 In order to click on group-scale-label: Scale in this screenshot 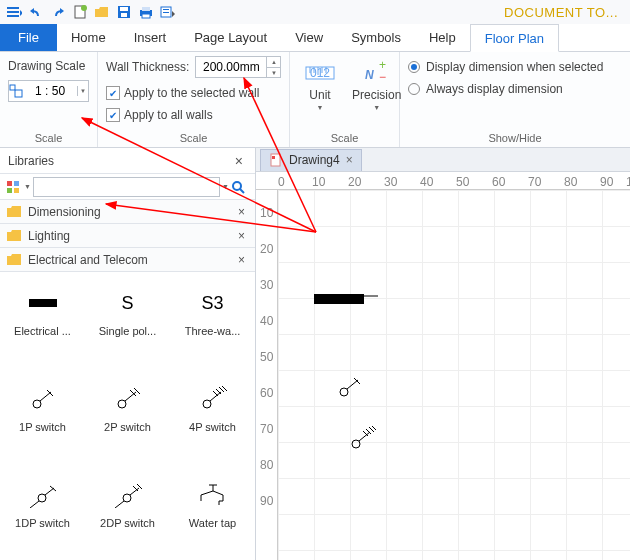, I will do `click(48, 138)`.